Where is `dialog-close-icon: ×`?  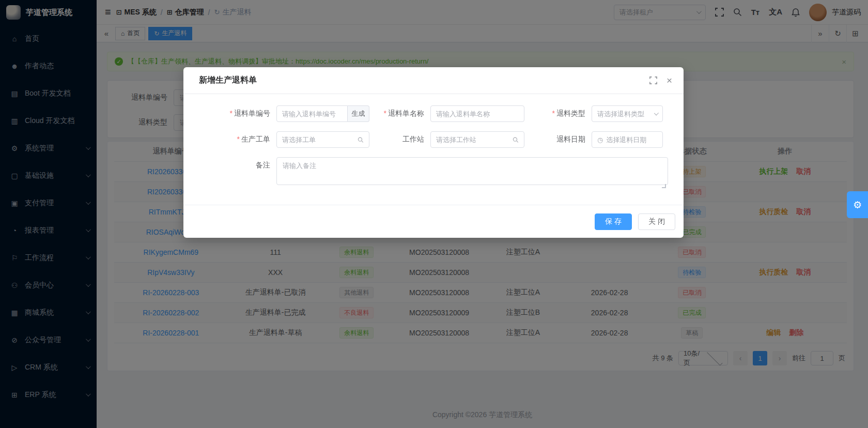
dialog-close-icon: × is located at coordinates (670, 81).